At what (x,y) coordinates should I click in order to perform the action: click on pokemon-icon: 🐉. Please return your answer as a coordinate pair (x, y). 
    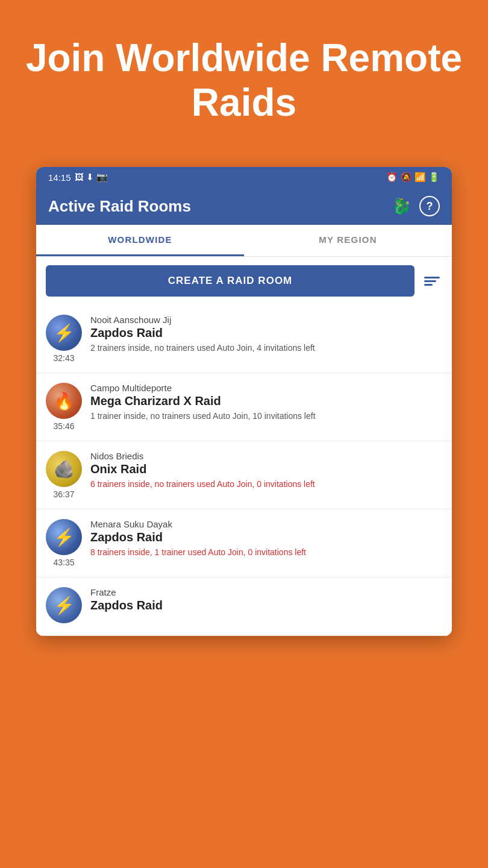
    Looking at the image, I should click on (401, 206).